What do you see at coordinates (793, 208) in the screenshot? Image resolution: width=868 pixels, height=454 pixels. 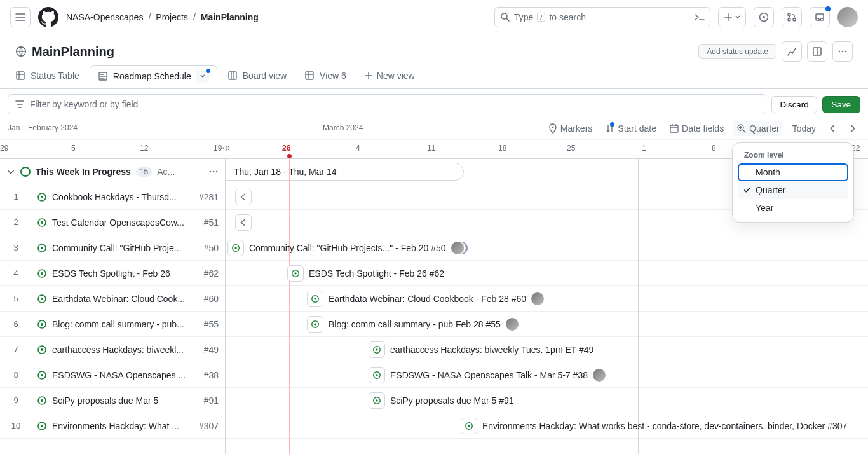 I see `zoom-option-year: Year` at bounding box center [793, 208].